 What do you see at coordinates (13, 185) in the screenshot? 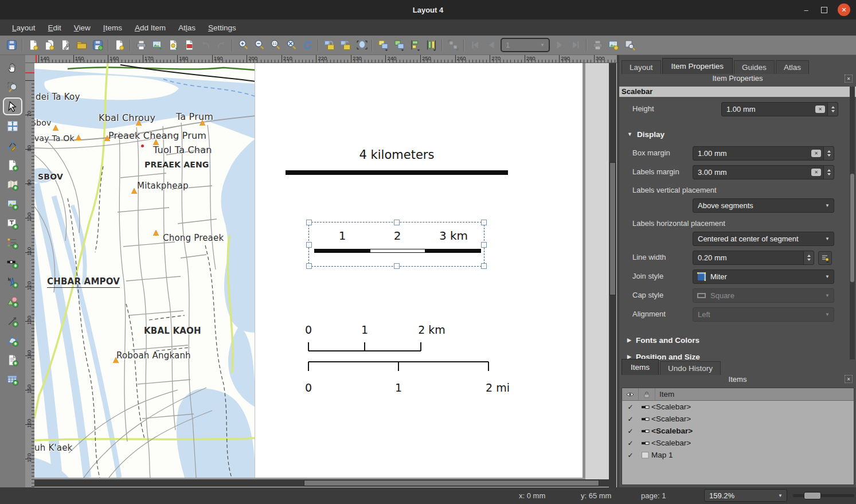
I see `add-map-tool-button` at bounding box center [13, 185].